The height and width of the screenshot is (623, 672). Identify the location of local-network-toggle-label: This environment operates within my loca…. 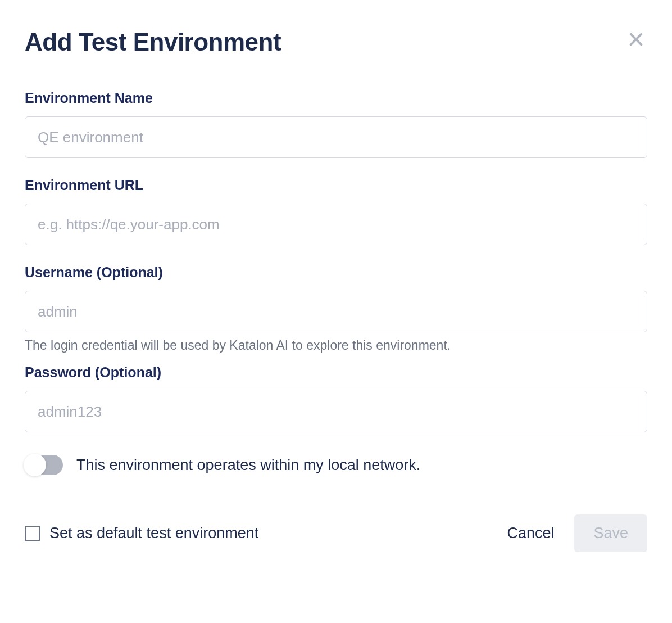
(248, 466).